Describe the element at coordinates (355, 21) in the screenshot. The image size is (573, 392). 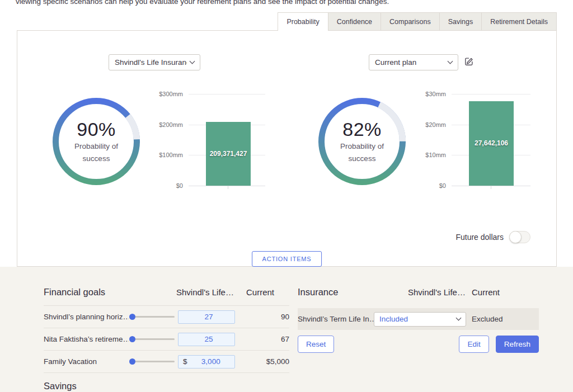
I see `tab-confidence: Confidence` at that location.